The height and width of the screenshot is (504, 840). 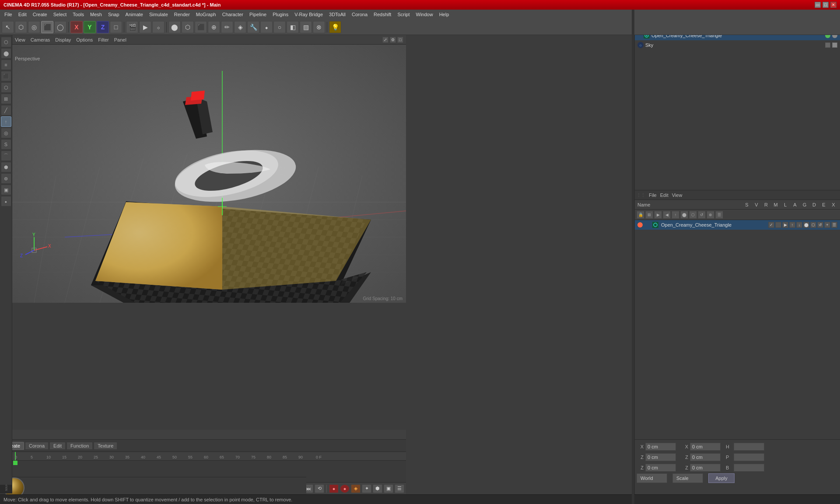 What do you see at coordinates (63, 40) in the screenshot?
I see `vp-menu-display: Display` at bounding box center [63, 40].